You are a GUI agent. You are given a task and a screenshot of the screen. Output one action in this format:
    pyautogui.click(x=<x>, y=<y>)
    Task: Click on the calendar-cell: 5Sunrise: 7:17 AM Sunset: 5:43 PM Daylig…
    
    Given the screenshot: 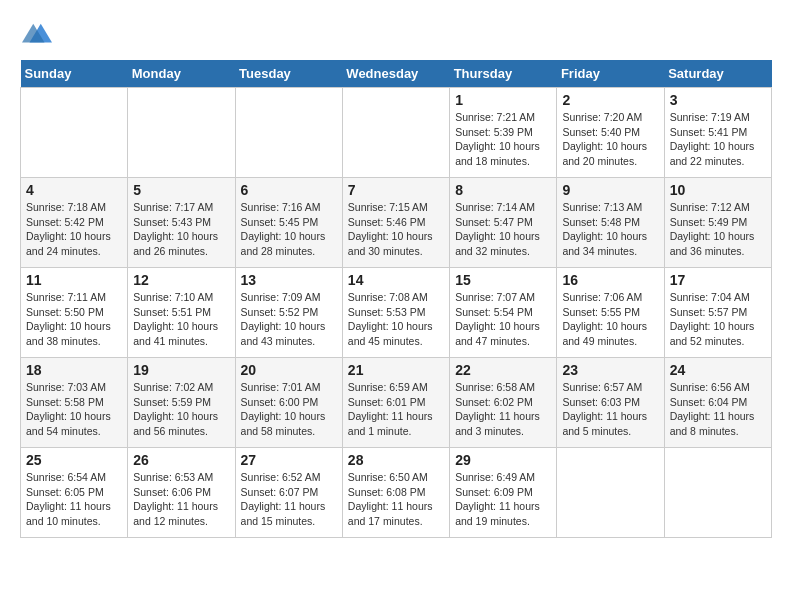 What is the action you would take?
    pyautogui.click(x=182, y=223)
    